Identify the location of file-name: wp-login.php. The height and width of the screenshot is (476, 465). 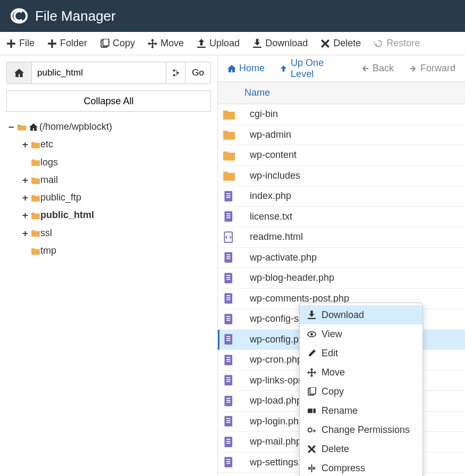
(277, 421).